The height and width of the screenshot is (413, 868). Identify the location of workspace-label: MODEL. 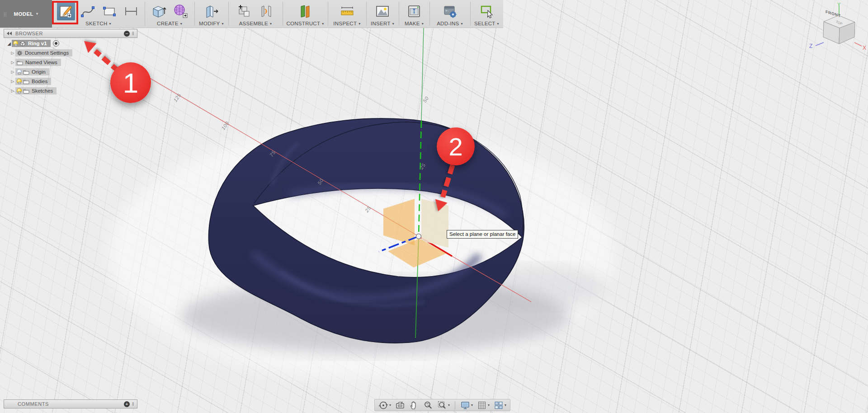
(24, 14).